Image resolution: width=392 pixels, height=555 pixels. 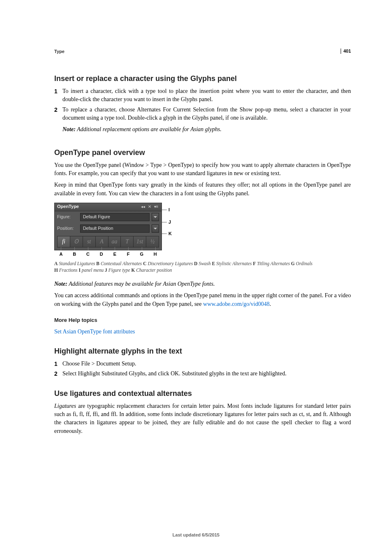 I want to click on fractions-button: ½, so click(x=152, y=242).